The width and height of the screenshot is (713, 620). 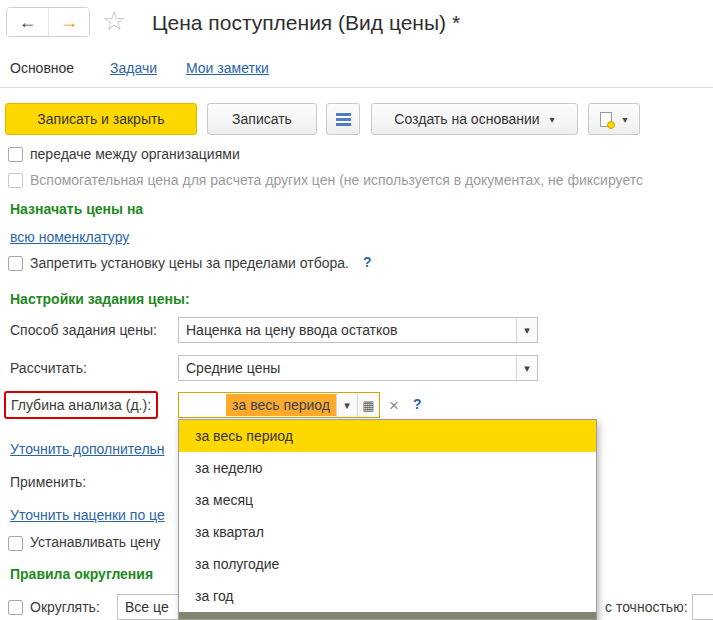 I want to click on precision-label: с точностью:, so click(x=646, y=608).